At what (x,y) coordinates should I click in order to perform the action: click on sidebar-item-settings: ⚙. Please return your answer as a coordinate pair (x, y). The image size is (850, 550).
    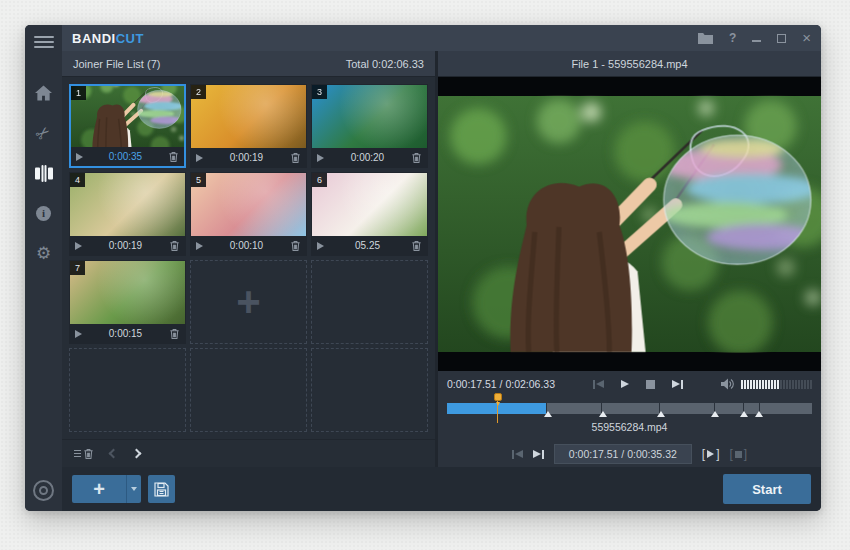
    Looking at the image, I should click on (44, 253).